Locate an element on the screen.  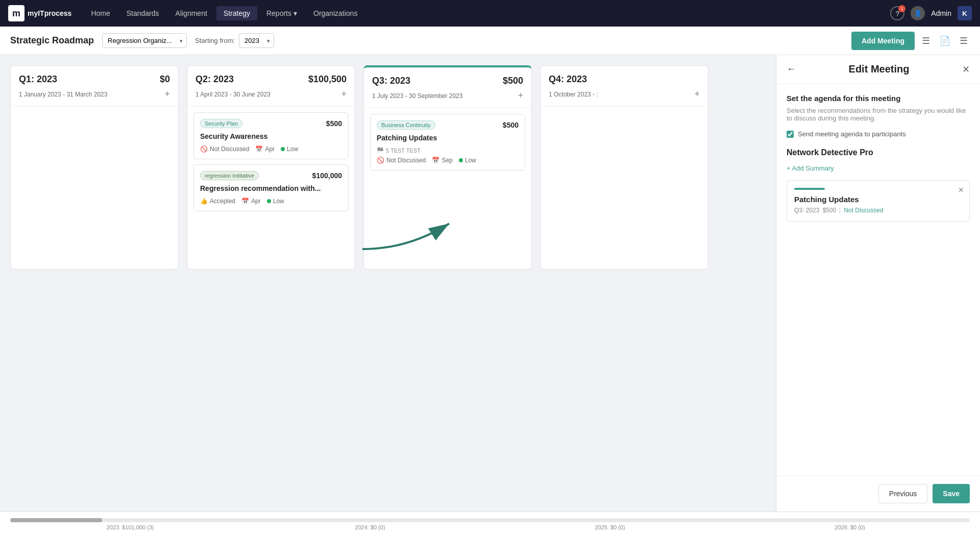
page-title: Strategic Roadmap is located at coordinates (52, 41).